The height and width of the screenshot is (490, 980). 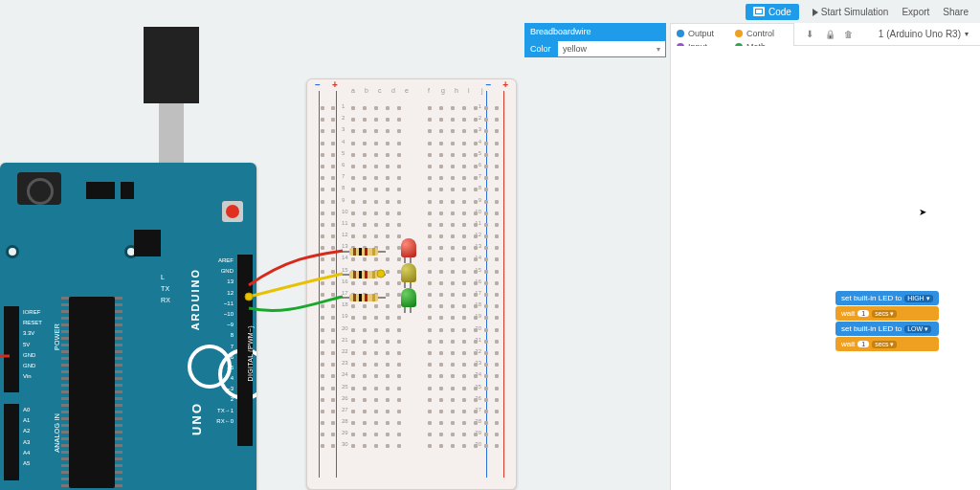 I want to click on block-dropdown: LOW ▾, so click(x=918, y=329).